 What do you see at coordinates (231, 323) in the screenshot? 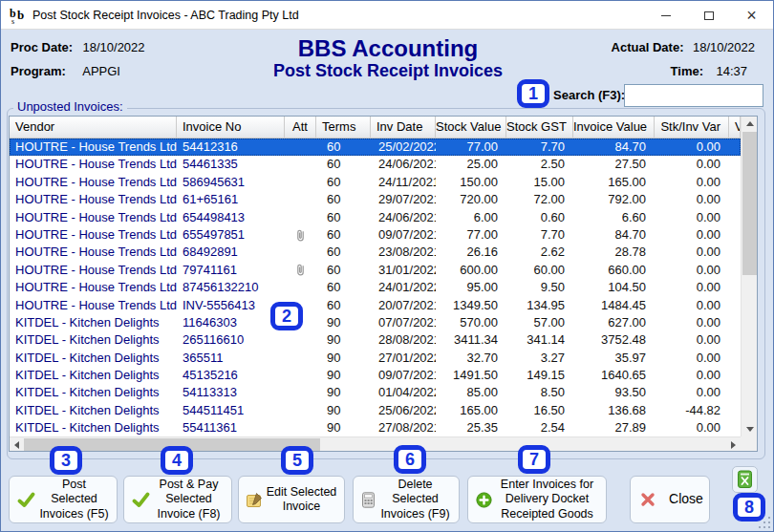
I see `invoice-no-cell: 11646303` at bounding box center [231, 323].